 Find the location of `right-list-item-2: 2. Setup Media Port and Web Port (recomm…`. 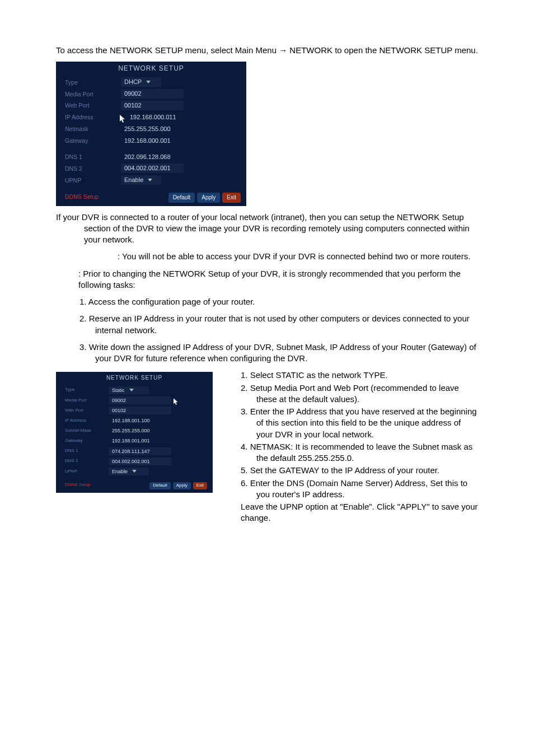

right-list-item-2: 2. Setup Media Port and Web Port (recomm… is located at coordinates (367, 394).